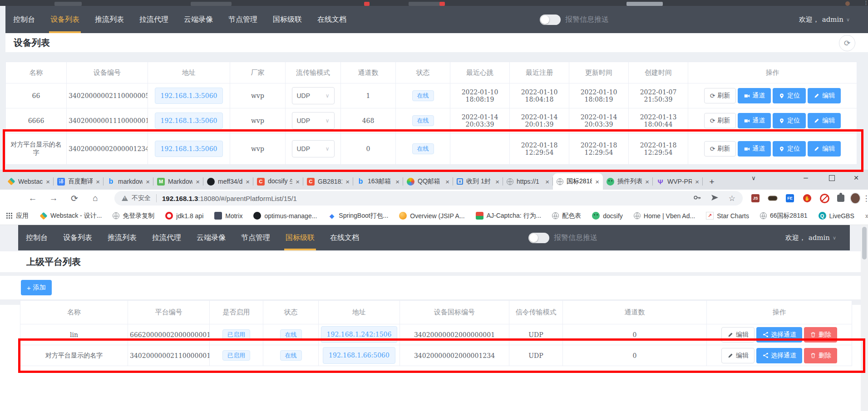  I want to click on extension-blocker-icon, so click(807, 198).